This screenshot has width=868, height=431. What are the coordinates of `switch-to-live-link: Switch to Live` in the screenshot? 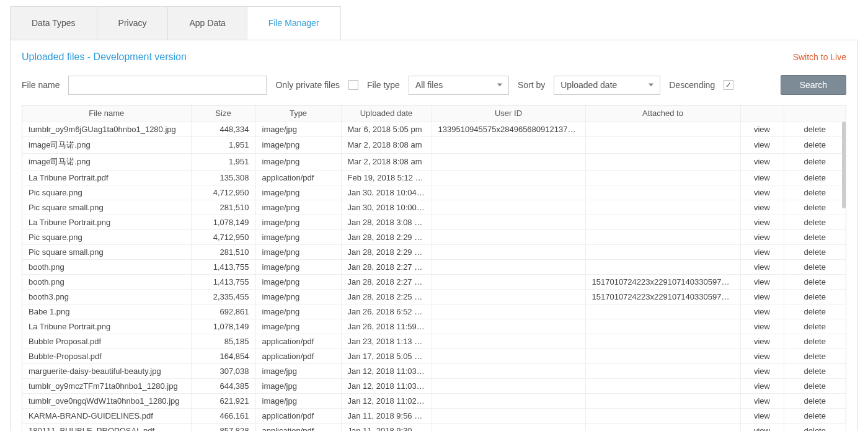 It's located at (820, 57).